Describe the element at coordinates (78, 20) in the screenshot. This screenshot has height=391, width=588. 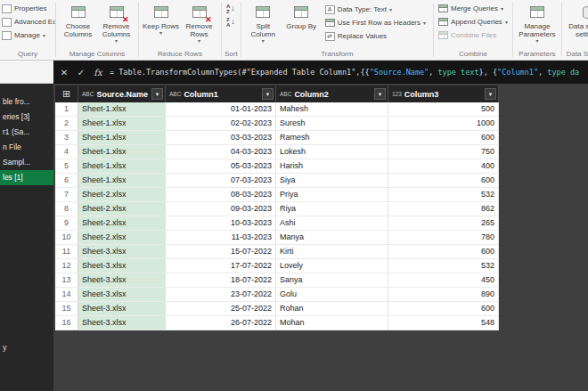
I see `choose-columns-button: Choose Columns` at that location.